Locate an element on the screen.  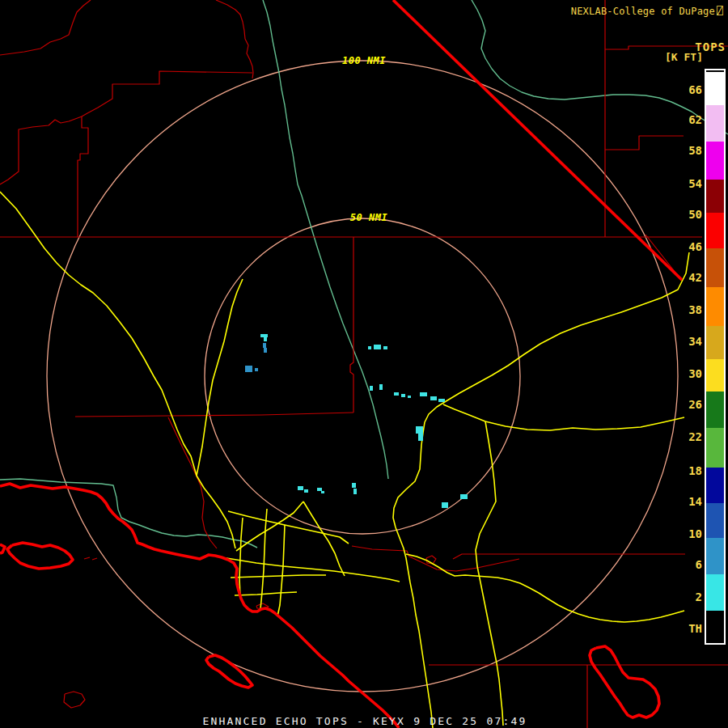
scale-tick-label: 6 is located at coordinates (699, 565).